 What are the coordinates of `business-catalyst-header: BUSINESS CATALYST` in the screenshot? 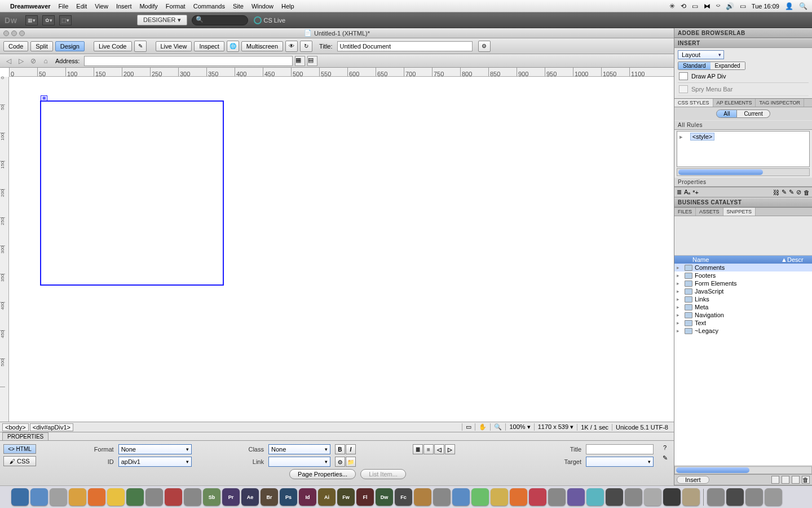 It's located at (743, 202).